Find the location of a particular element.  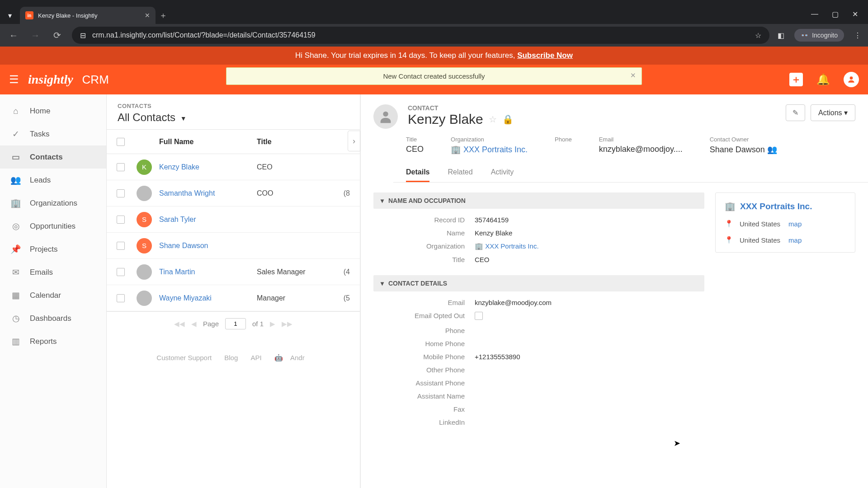

expand-panel-icon: › is located at coordinates (354, 141).